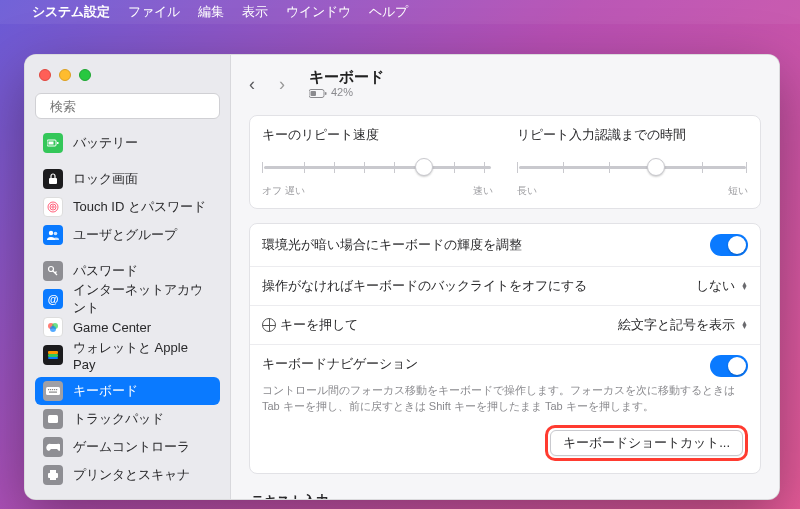  Describe the element at coordinates (53, 179) in the screenshot. I see `lock-icon` at that location.